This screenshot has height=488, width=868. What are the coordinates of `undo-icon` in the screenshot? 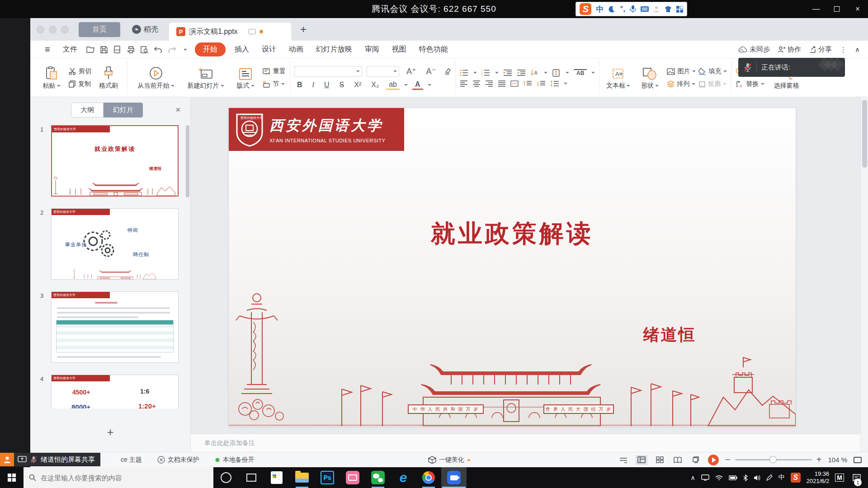 It's located at (158, 50).